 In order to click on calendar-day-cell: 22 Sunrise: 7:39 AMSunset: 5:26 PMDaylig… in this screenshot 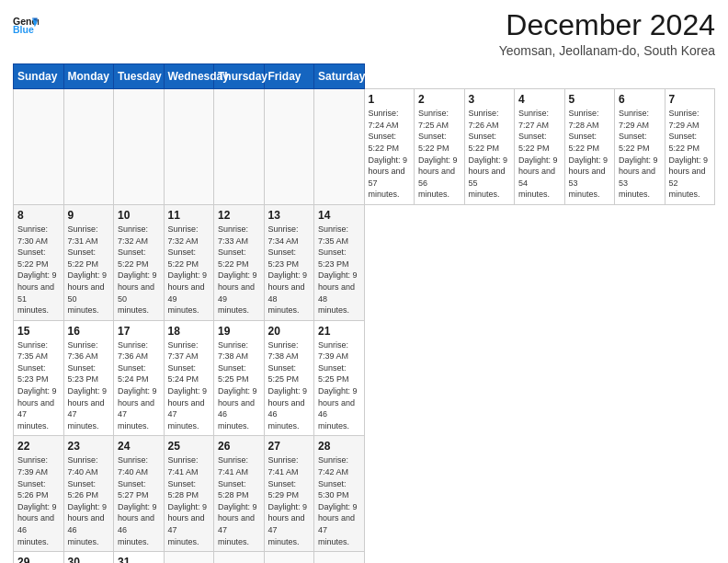, I will do `click(39, 494)`.